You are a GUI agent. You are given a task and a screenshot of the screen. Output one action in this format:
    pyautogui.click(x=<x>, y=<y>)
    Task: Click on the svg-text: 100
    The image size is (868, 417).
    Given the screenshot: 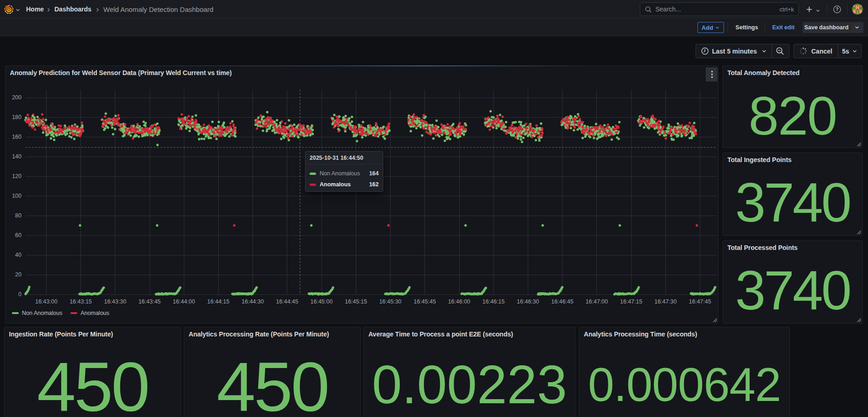 What is the action you would take?
    pyautogui.click(x=16, y=196)
    